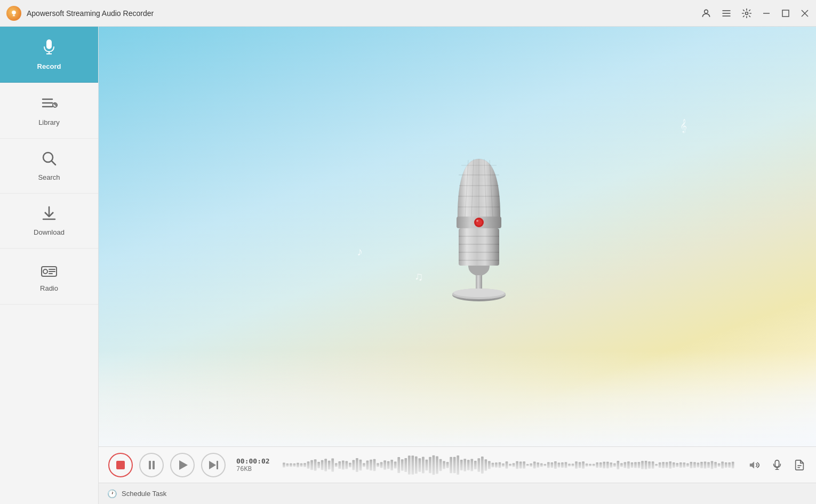 This screenshot has width=816, height=504. What do you see at coordinates (706, 13) in the screenshot?
I see `account-icon` at bounding box center [706, 13].